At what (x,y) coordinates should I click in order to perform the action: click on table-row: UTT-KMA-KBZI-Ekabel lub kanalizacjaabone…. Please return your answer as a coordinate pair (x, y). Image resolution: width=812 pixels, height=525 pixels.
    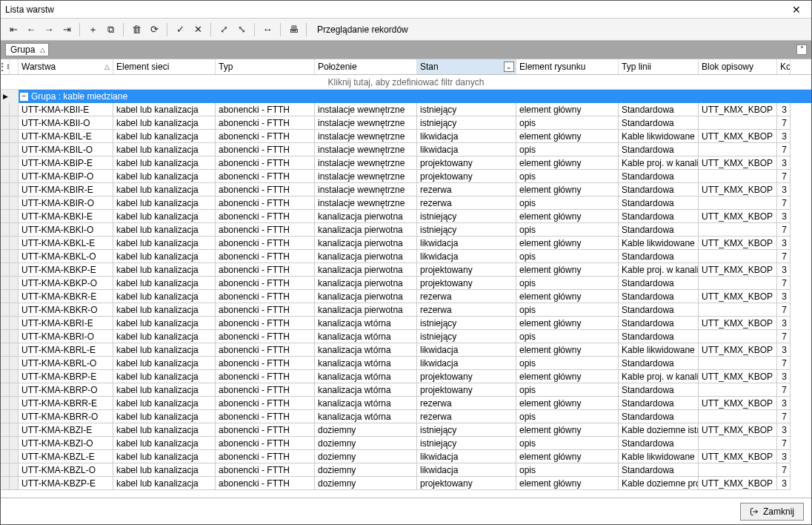
    Looking at the image, I should click on (406, 430).